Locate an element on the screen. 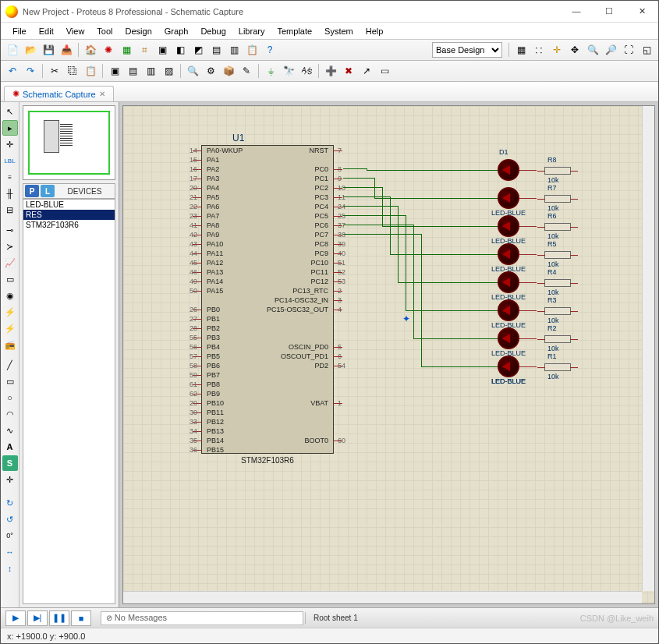 The height and width of the screenshot is (644, 659). flip-v-icon: ↕ is located at coordinates (10, 568).